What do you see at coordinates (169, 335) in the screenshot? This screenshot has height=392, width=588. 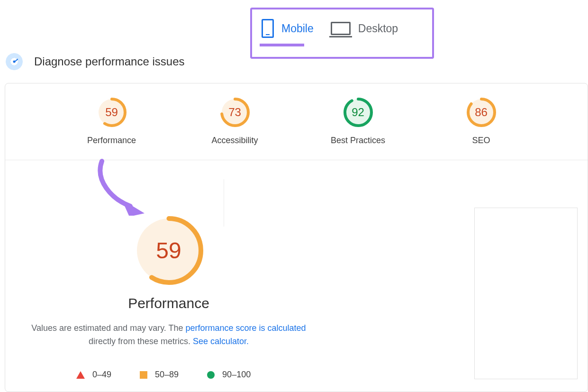 I see `performance-description: Values are estimated and may vary. The p…` at bounding box center [169, 335].